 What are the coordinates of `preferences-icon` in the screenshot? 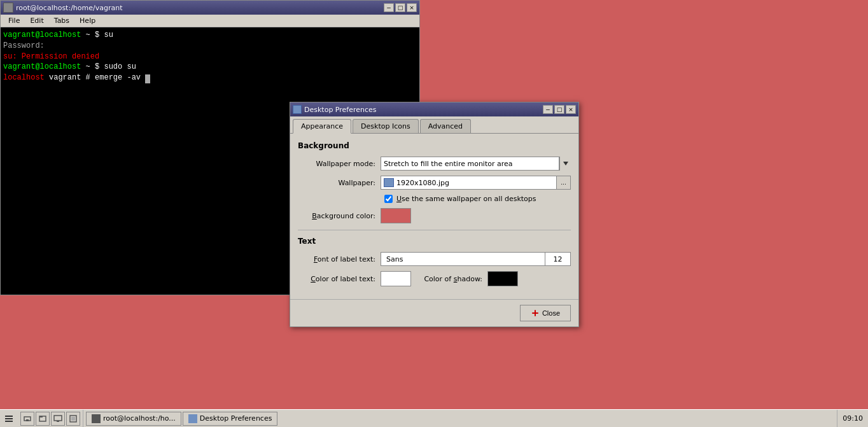 It's located at (297, 109).